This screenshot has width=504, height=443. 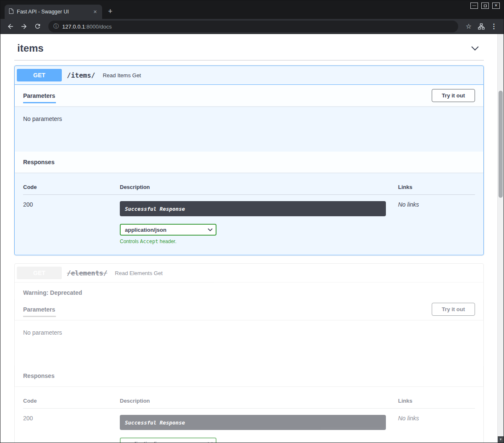 What do you see at coordinates (500, 239) in the screenshot?
I see `scrollbar: ▼` at bounding box center [500, 239].